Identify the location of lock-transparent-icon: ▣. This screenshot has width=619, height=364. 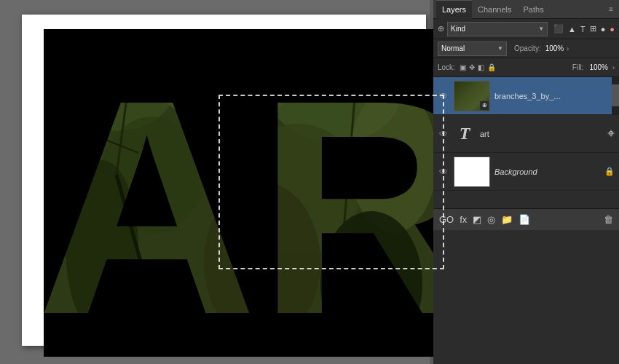
(463, 67).